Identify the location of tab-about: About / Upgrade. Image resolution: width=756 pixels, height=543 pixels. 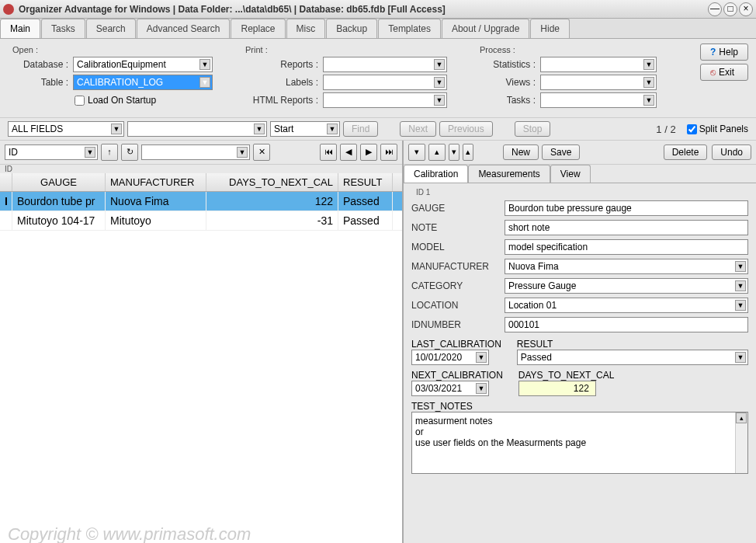
(486, 28).